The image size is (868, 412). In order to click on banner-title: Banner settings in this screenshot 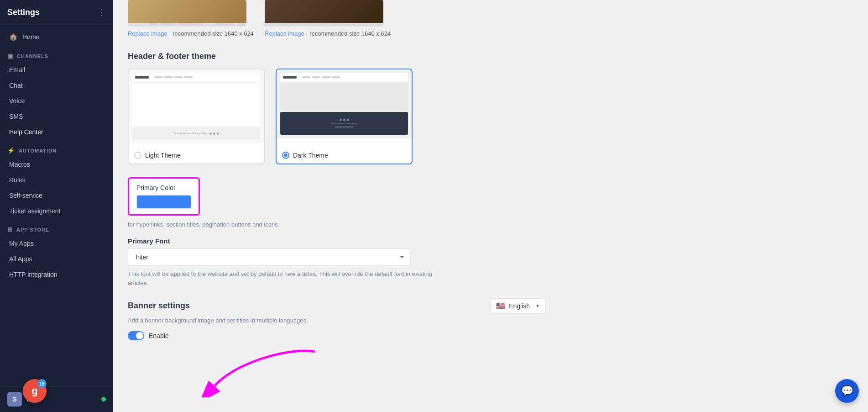, I will do `click(159, 306)`.